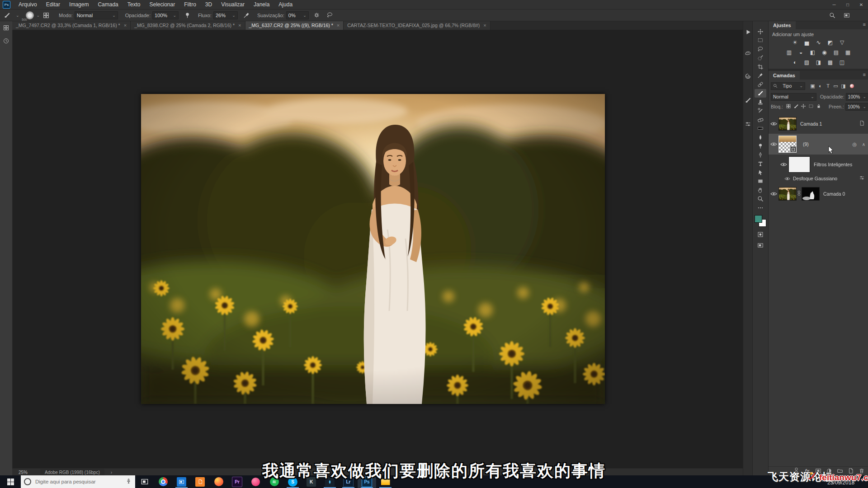 The width and height of the screenshot is (868, 488). What do you see at coordinates (811, 107) in the screenshot?
I see `lock-artboard-icon` at bounding box center [811, 107].